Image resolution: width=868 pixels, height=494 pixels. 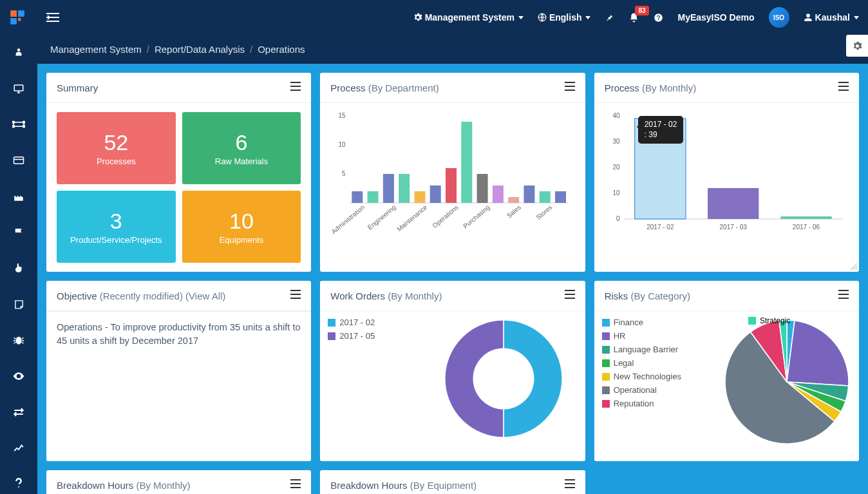 I want to click on svg-text: 0, so click(x=618, y=219).